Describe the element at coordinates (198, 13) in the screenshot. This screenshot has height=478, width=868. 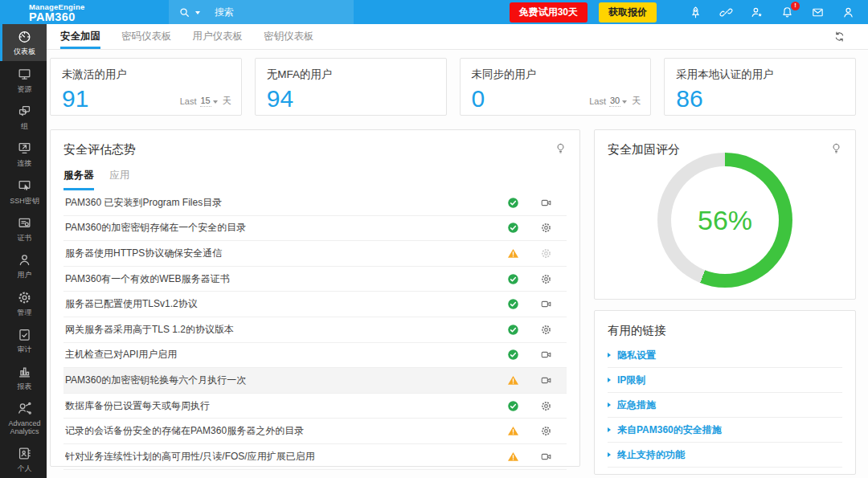
I see `search-scope-caret-icon` at that location.